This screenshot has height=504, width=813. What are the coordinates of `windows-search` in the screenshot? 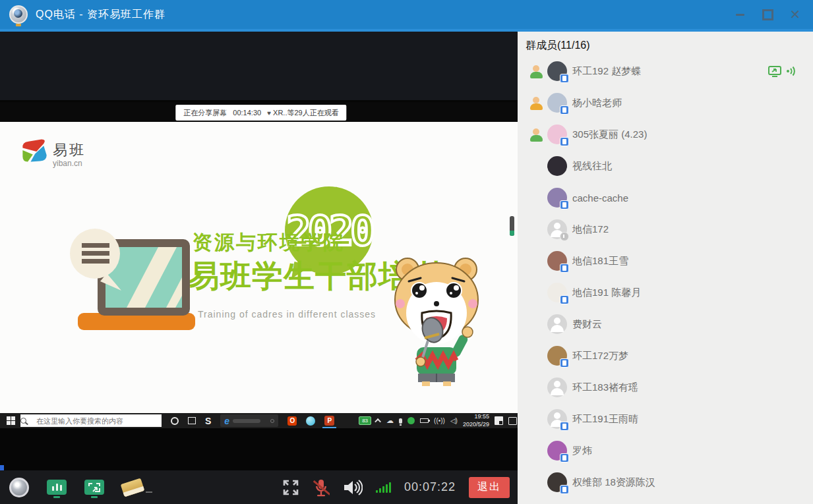 It's located at (88, 420).